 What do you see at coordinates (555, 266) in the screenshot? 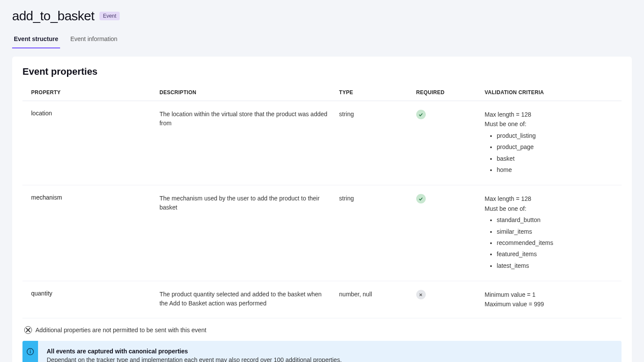
I see `validation-list-item: latest_items` at bounding box center [555, 266].